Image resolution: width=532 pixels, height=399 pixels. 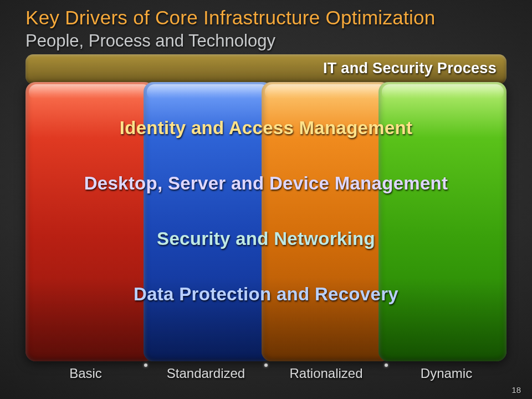 I want to click on stage-rationalized: Rationalized, so click(x=326, y=377).